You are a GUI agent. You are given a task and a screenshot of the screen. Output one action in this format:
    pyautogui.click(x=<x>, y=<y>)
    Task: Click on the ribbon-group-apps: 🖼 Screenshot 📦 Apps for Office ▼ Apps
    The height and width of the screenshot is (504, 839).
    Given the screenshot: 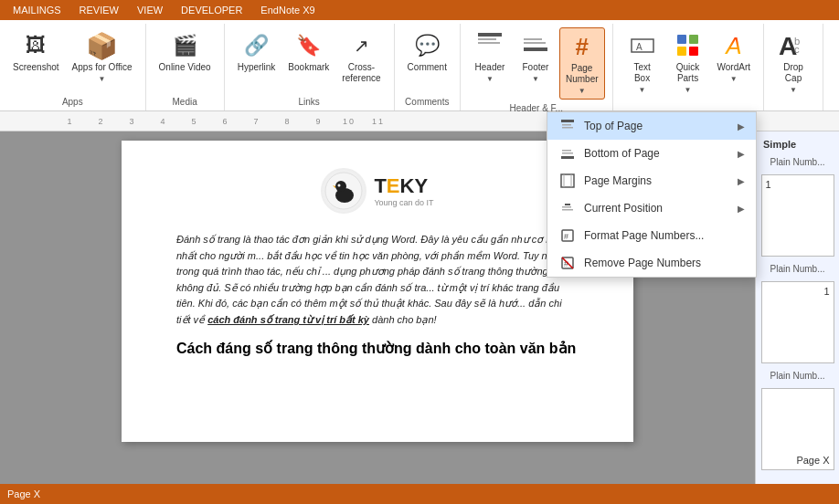 What is the action you would take?
    pyautogui.click(x=73, y=68)
    